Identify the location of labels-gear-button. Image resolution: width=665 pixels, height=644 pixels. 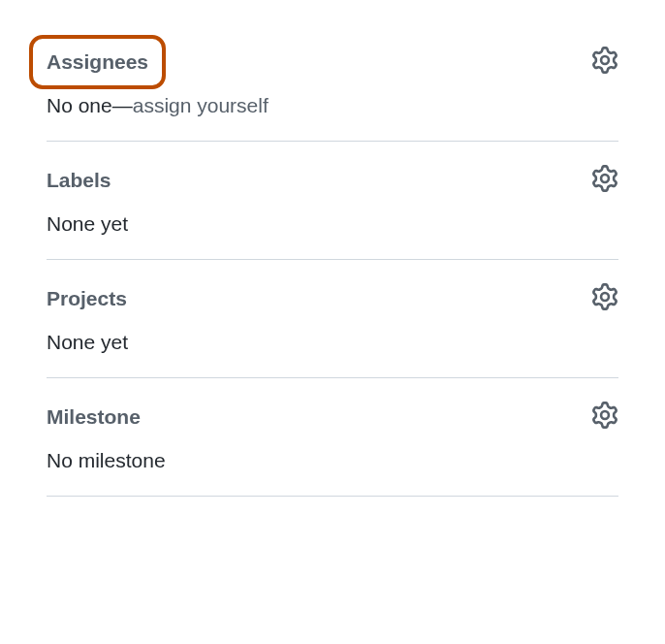
(605, 180).